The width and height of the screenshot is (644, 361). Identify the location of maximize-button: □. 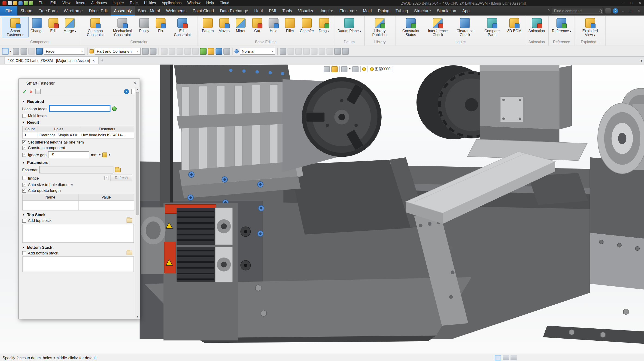
(632, 3).